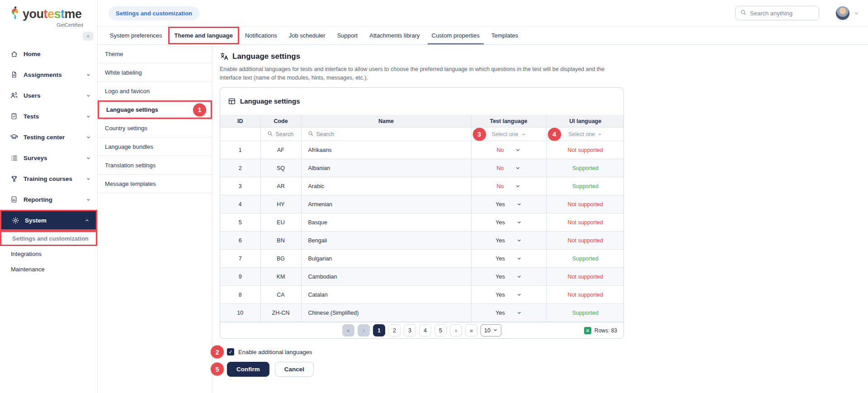 The width and height of the screenshot is (868, 393). Describe the element at coordinates (155, 147) in the screenshot. I see `settings-nav-language-bundles: Language bundles` at that location.